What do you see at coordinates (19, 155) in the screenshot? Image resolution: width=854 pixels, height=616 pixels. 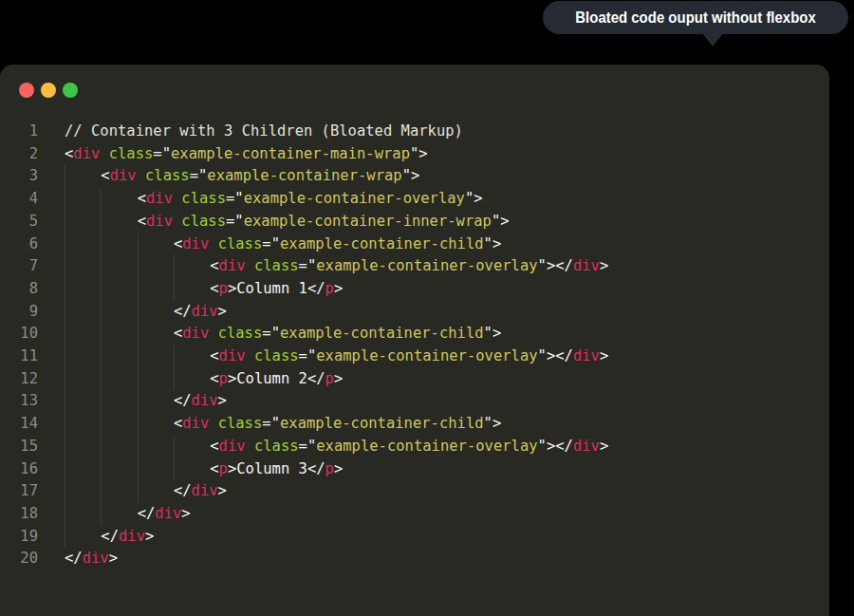 I see `line-number: 2` at bounding box center [19, 155].